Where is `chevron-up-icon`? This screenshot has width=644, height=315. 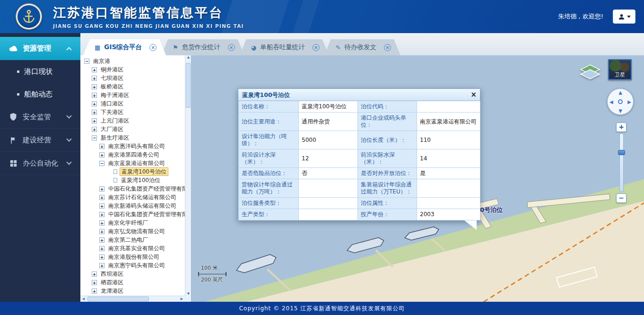
chevron-up-icon is located at coordinates (69, 49).